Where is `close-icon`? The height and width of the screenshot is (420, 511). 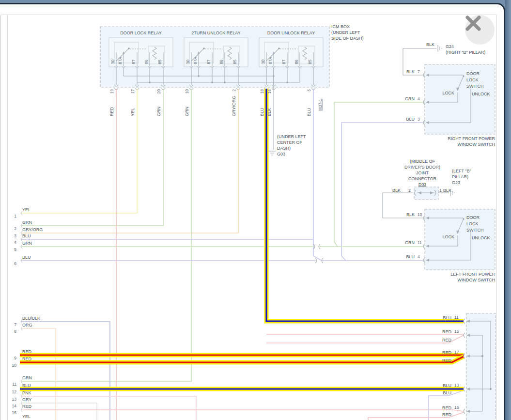
close-icon is located at coordinates (473, 23).